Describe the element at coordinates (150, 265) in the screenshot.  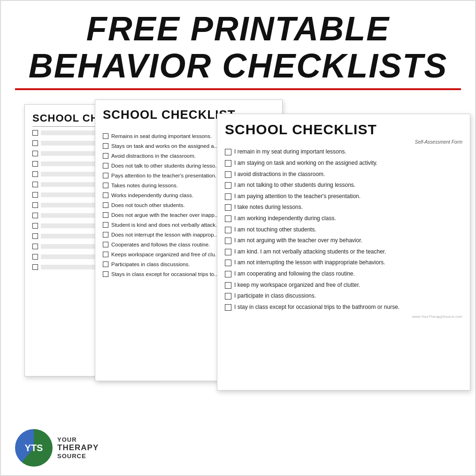
I see `item-label: Participates in class discussions.` at that location.